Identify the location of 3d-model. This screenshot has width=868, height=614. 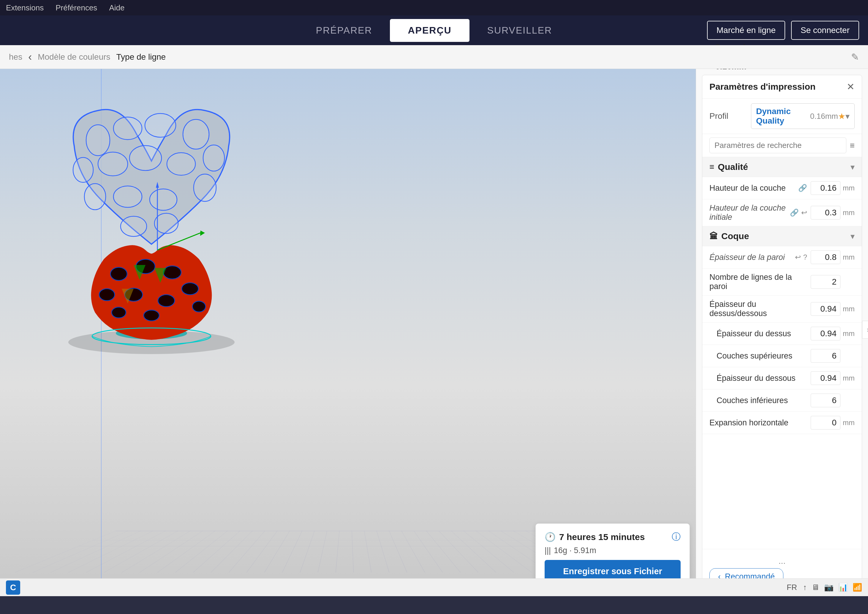
(152, 223).